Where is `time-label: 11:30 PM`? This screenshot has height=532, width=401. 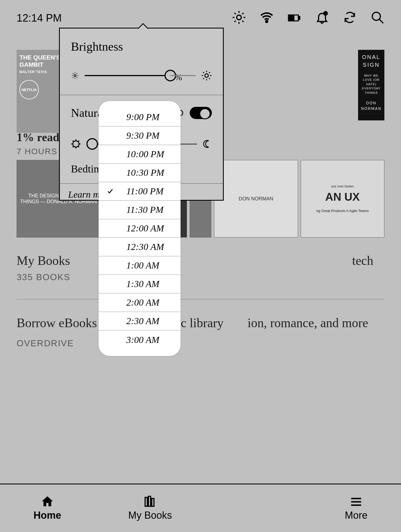
time-label: 11:30 PM is located at coordinates (145, 210).